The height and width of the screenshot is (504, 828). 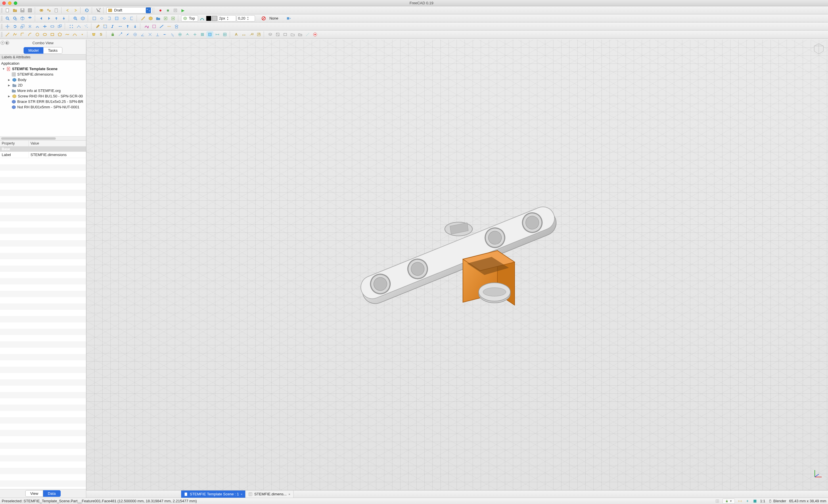 I want to click on plane-status-icon, so click(x=755, y=501).